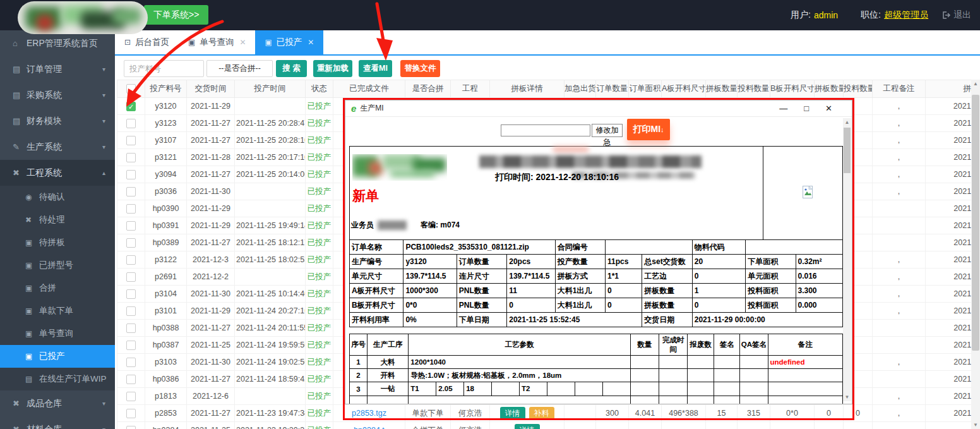  What do you see at coordinates (369, 413) in the screenshot?
I see `file-link: p2853.tgz` at bounding box center [369, 413].